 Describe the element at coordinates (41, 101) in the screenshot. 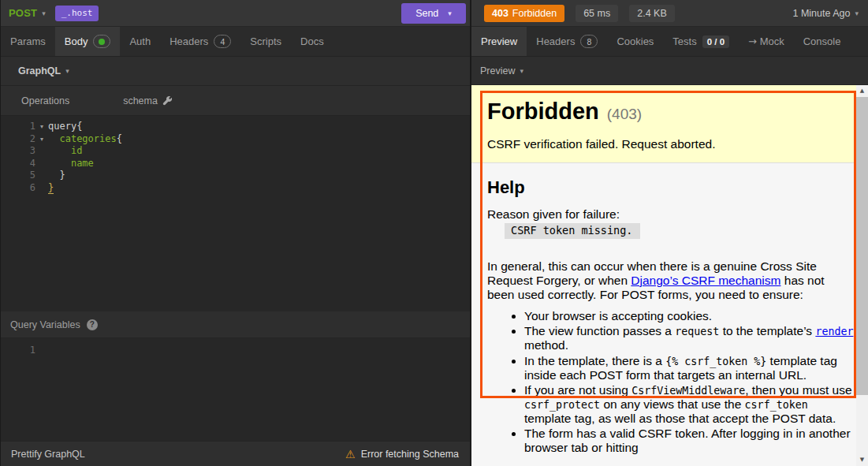

I see `tab-operations: Operations` at that location.